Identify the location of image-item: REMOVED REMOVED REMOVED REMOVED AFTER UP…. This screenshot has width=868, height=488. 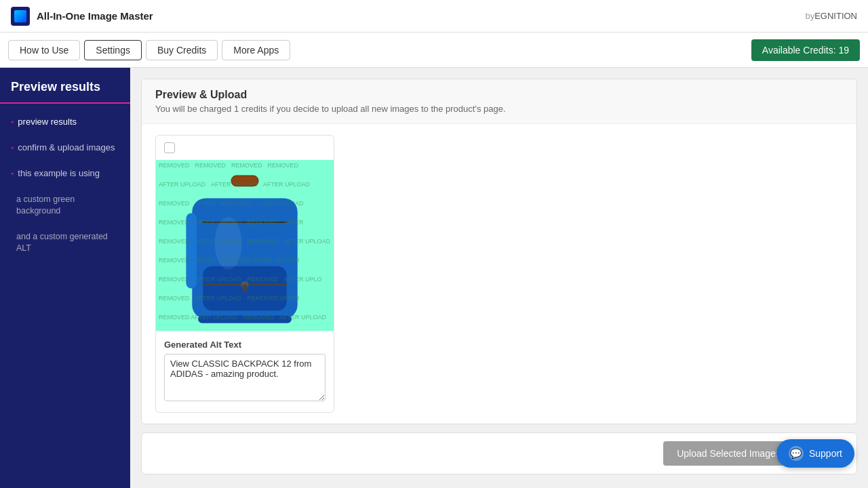
(245, 274).